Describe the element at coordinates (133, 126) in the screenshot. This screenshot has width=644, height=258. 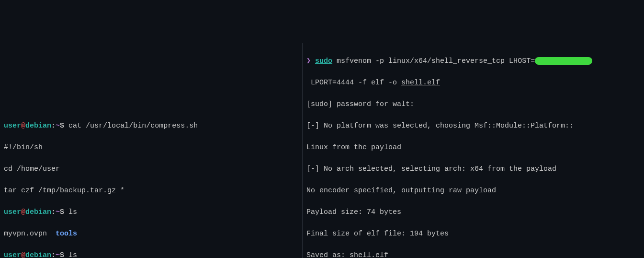
I see `cmd-cat: cat /usr/local/bin/compress.sh` at that location.